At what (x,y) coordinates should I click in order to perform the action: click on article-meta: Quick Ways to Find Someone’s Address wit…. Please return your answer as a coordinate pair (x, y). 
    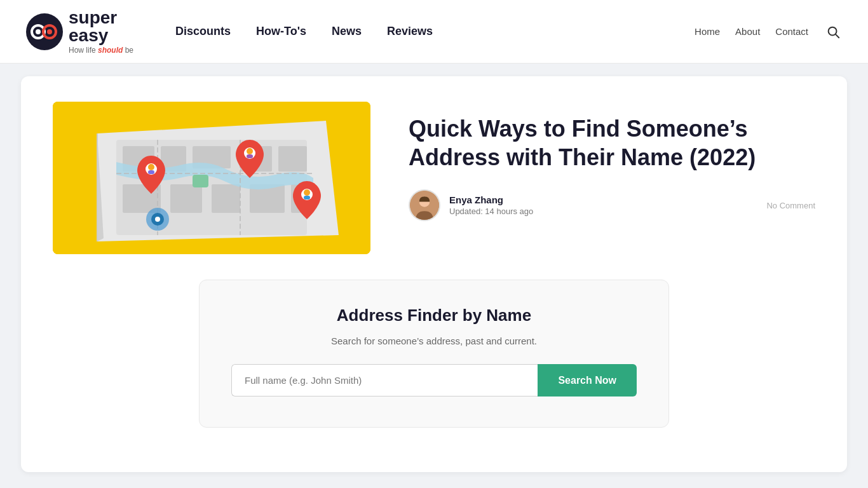
    Looking at the image, I should click on (612, 161).